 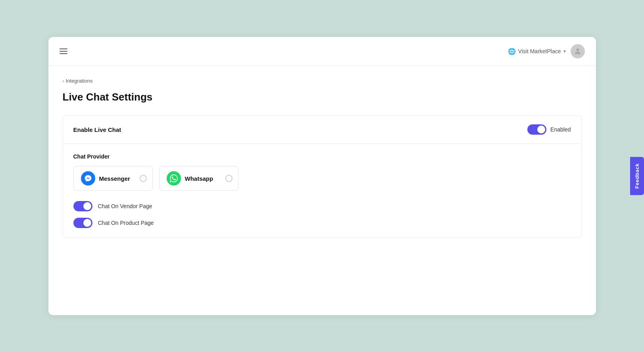 I want to click on feedback-button: Feedback, so click(x=637, y=176).